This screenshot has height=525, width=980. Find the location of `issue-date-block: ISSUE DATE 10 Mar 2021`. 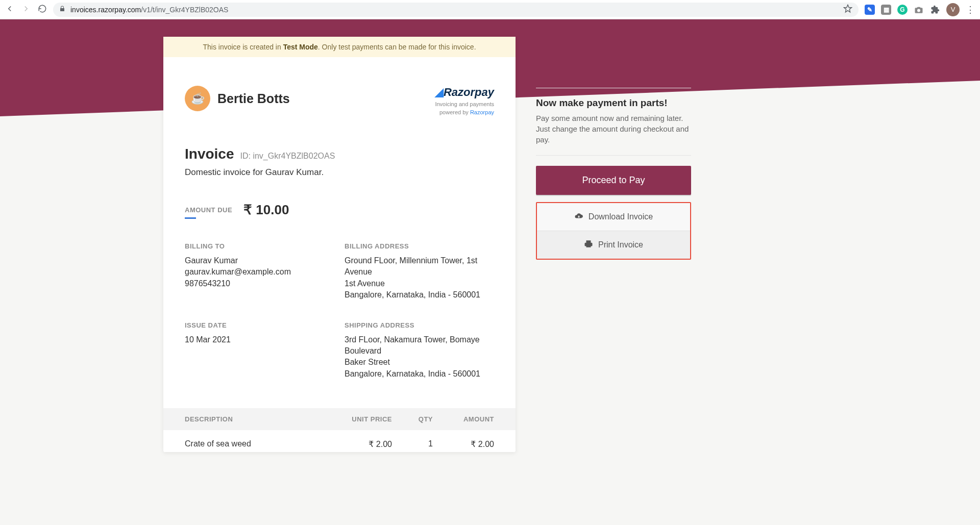

issue-date-block: ISSUE DATE 10 Mar 2021 is located at coordinates (259, 351).